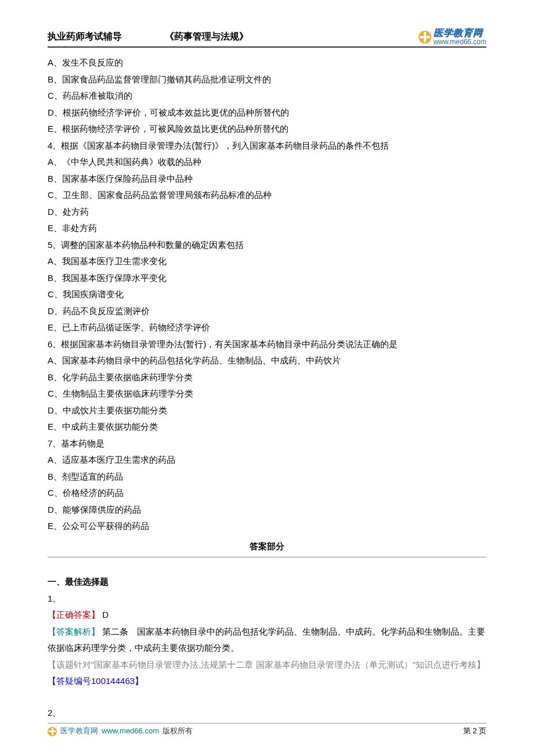 The image size is (534, 756). Describe the element at coordinates (130, 732) in the screenshot. I see `footer-url: www.med66.com` at that location.